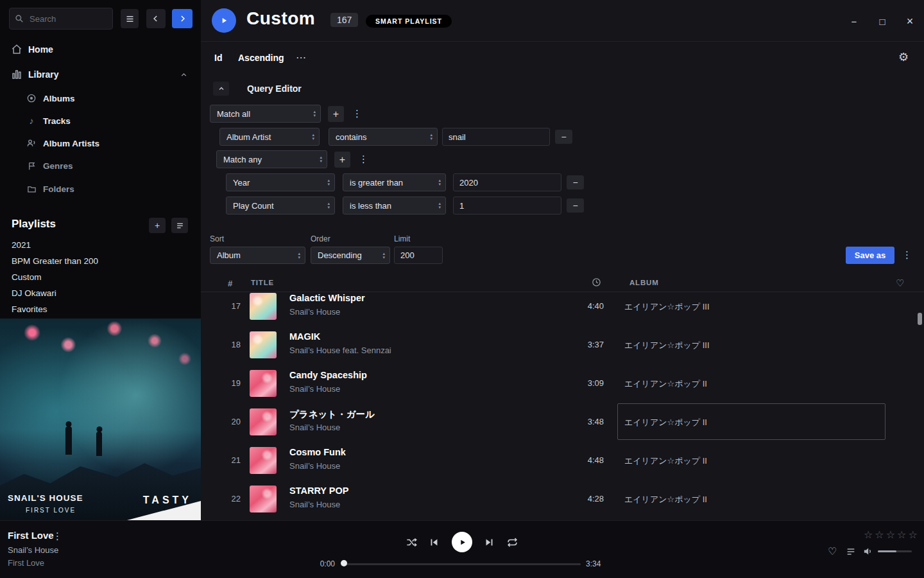 The image size is (924, 578). Describe the element at coordinates (344, 563) in the screenshot. I see `seek-handle` at that location.